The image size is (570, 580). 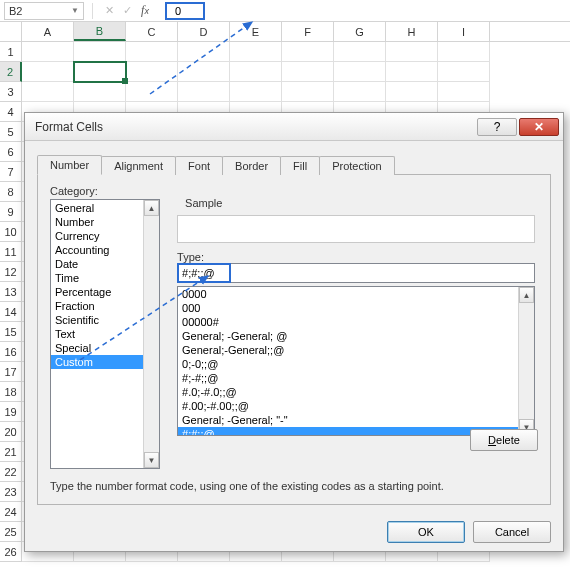 What do you see at coordinates (356, 294) in the screenshot?
I see `format-item: 0000` at bounding box center [356, 294].